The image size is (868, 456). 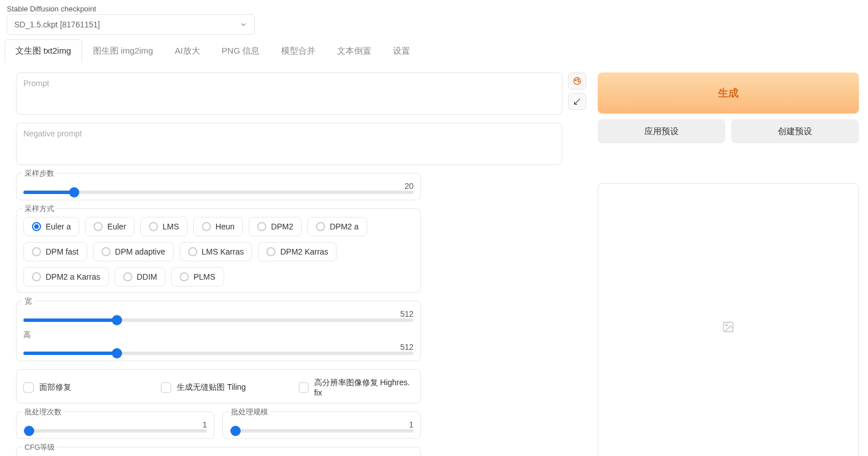 What do you see at coordinates (57, 25) in the screenshot?
I see `checkpoint-value: SD_1.5.ckpt [81761151]` at bounding box center [57, 25].